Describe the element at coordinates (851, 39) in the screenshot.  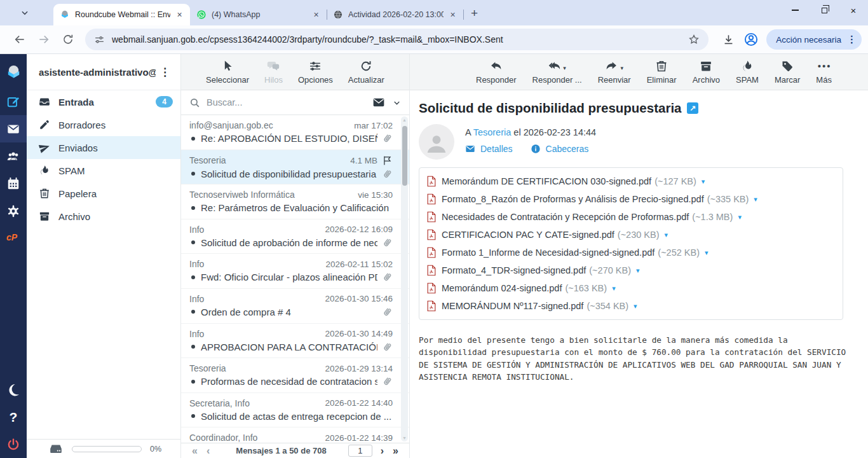
I see `chip-menu-icon: ⋮` at that location.